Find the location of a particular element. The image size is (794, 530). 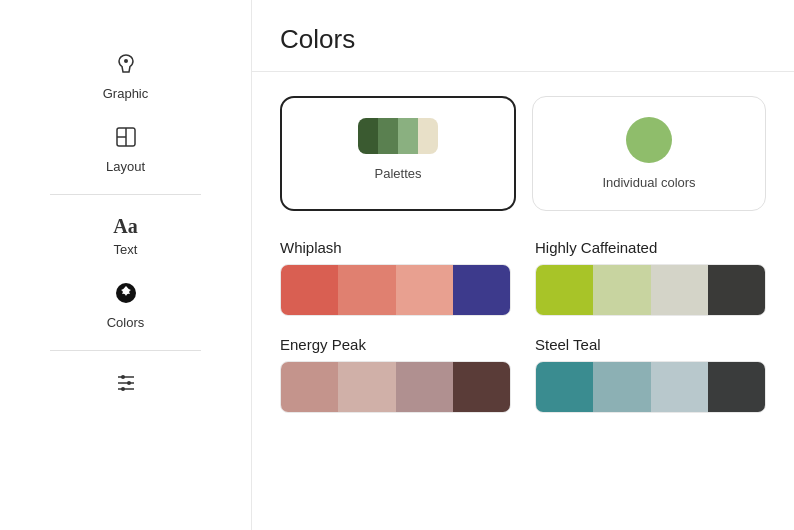

swatch-st3 is located at coordinates (680, 387).